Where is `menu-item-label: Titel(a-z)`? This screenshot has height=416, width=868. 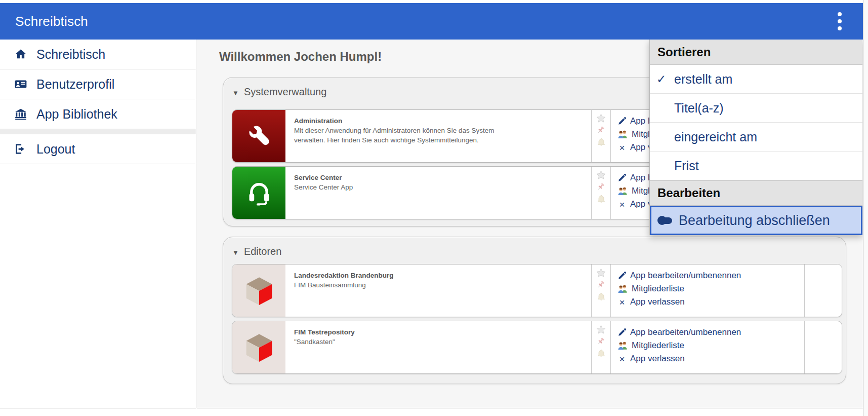
menu-item-label: Titel(a-z) is located at coordinates (699, 108).